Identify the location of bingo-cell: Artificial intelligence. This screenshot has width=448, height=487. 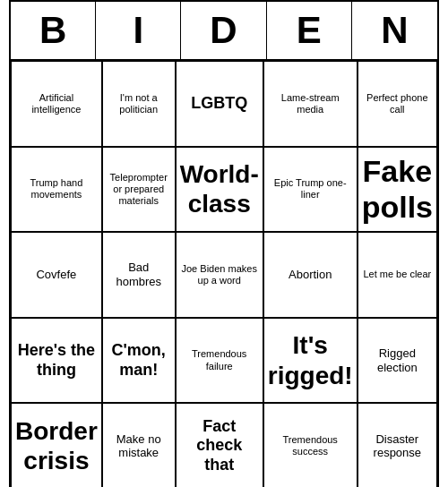
(56, 104).